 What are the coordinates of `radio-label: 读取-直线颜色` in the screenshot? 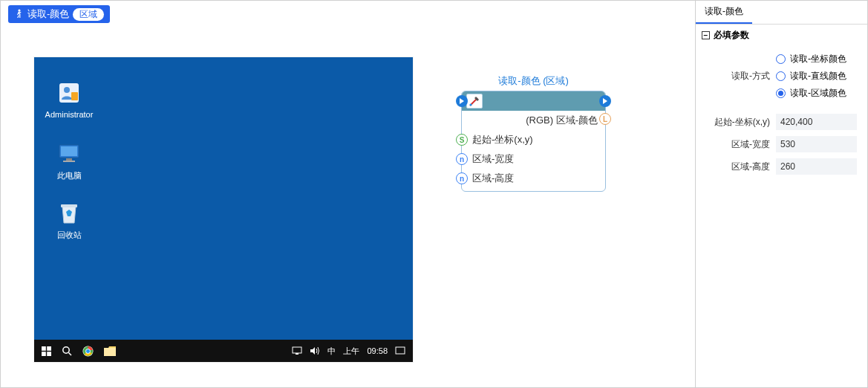 It's located at (818, 76).